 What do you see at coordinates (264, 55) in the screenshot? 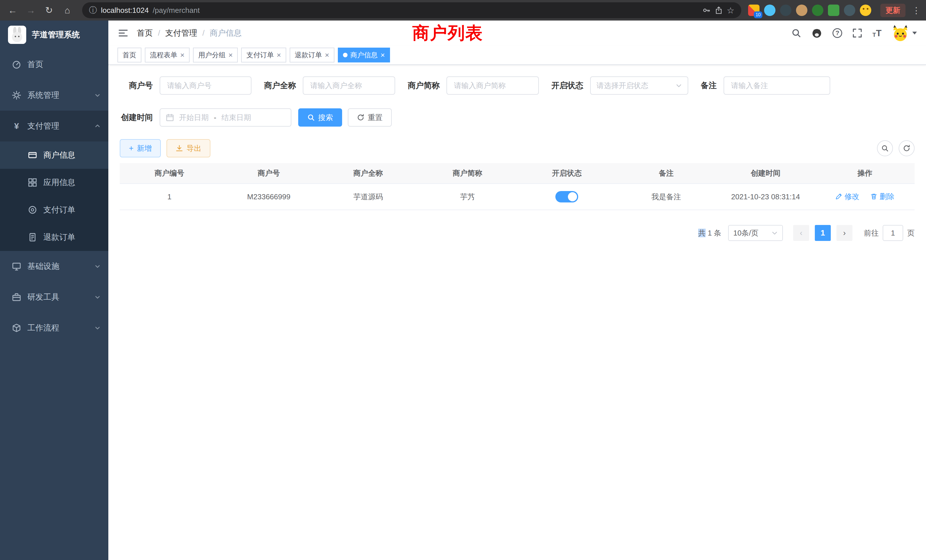
I see `tab-payment-orders: 支付订单 ×` at bounding box center [264, 55].